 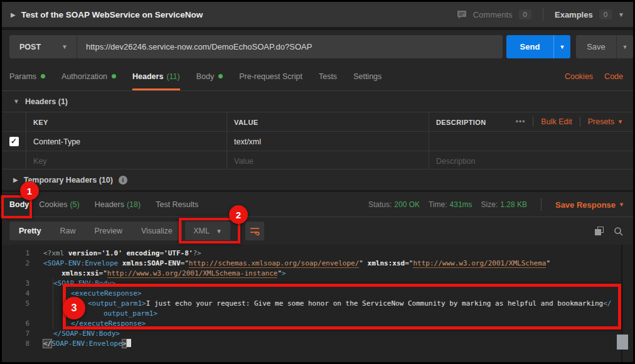 I want to click on format-caret-icon: ▼, so click(x=219, y=231).